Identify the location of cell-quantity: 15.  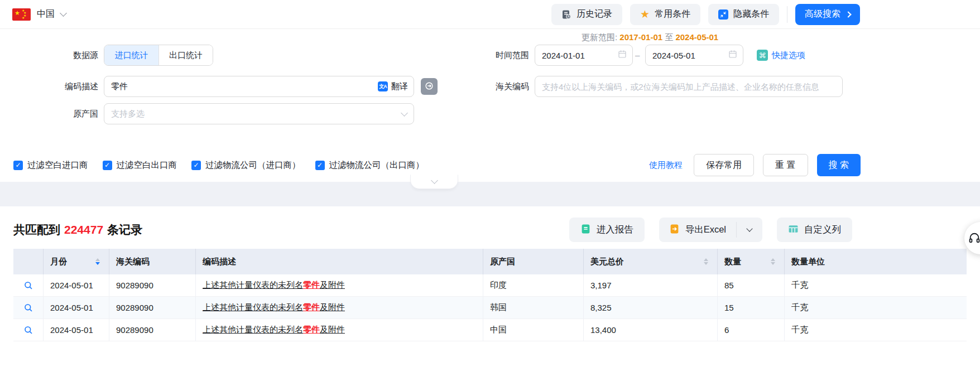
(751, 308).